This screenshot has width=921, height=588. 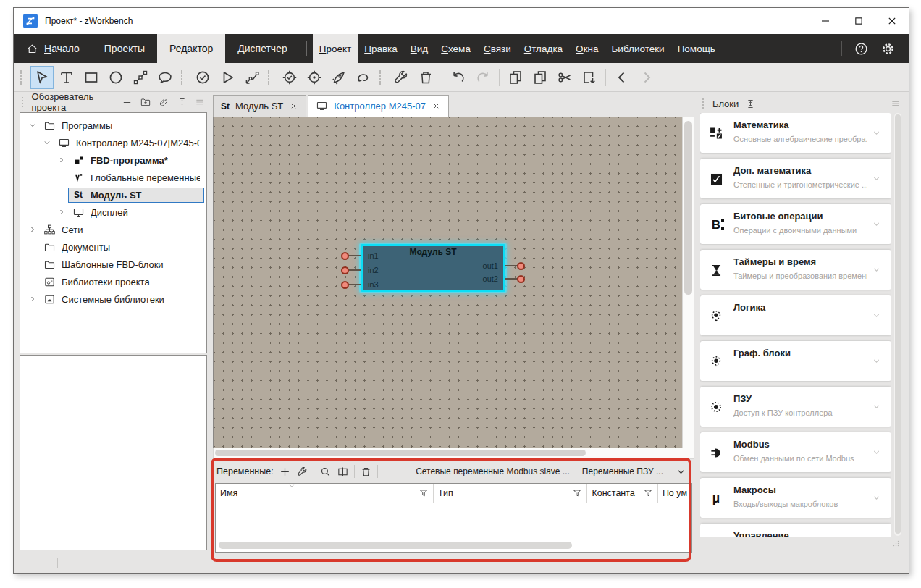 What do you see at coordinates (888, 49) in the screenshot?
I see `settings-gear-icon` at bounding box center [888, 49].